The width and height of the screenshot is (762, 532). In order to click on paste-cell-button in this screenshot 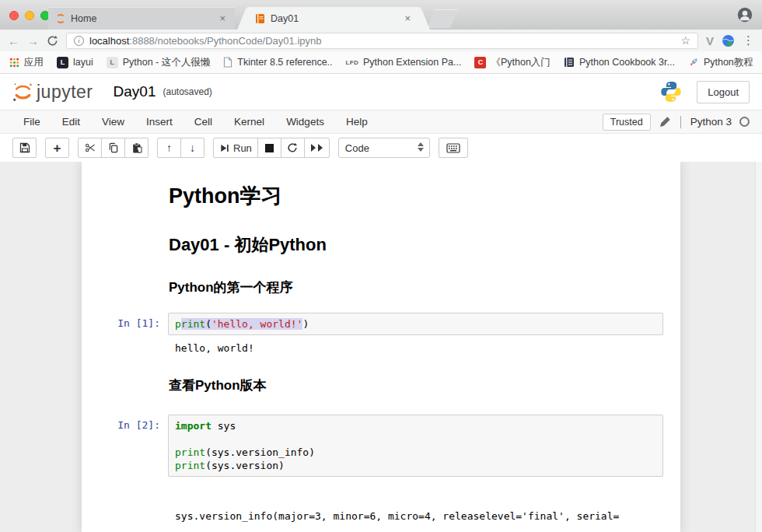, I will do `click(137, 148)`.